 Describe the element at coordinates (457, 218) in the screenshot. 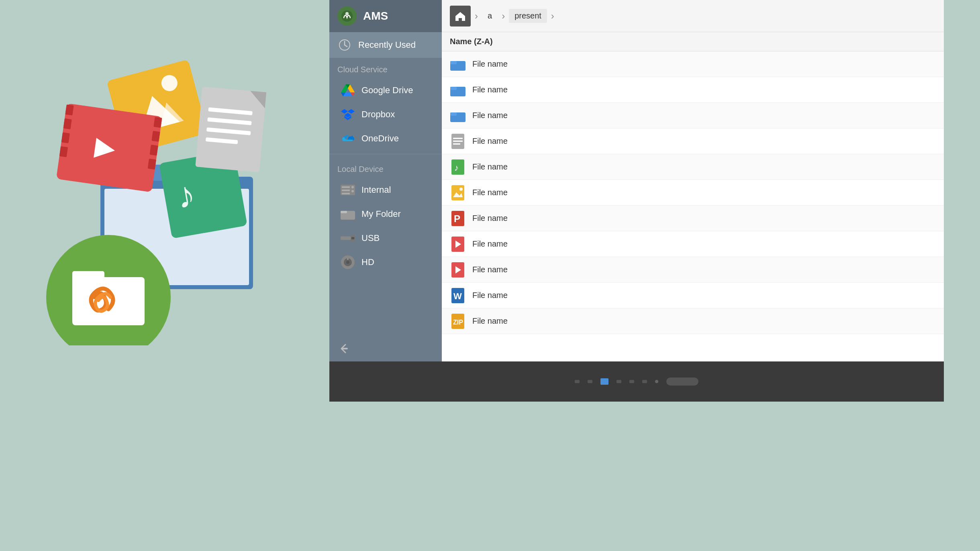

I see `svg-text: P` at that location.